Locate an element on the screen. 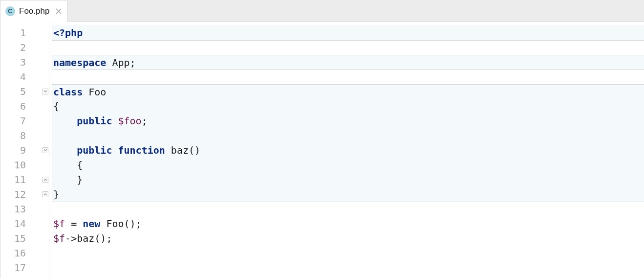 This screenshot has height=278, width=644. line-number: 7 is located at coordinates (13, 121).